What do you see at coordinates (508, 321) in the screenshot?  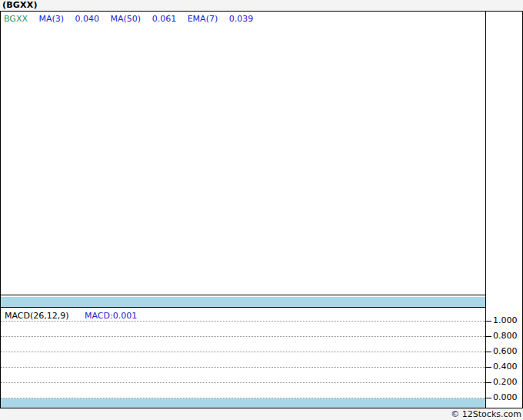 I see `y-axis-label: 1.000` at bounding box center [508, 321].